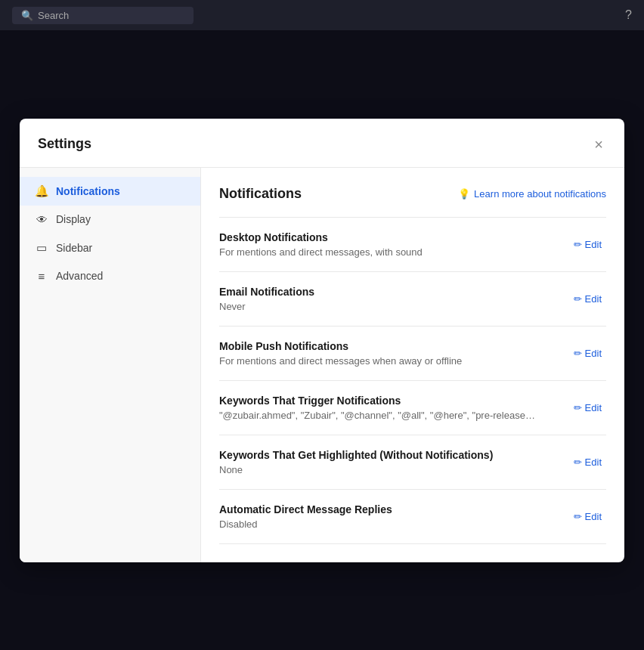  What do you see at coordinates (413, 245) in the screenshot?
I see `settings-row-desktop: Desktop Notifications For mentions and d…` at bounding box center [413, 245].